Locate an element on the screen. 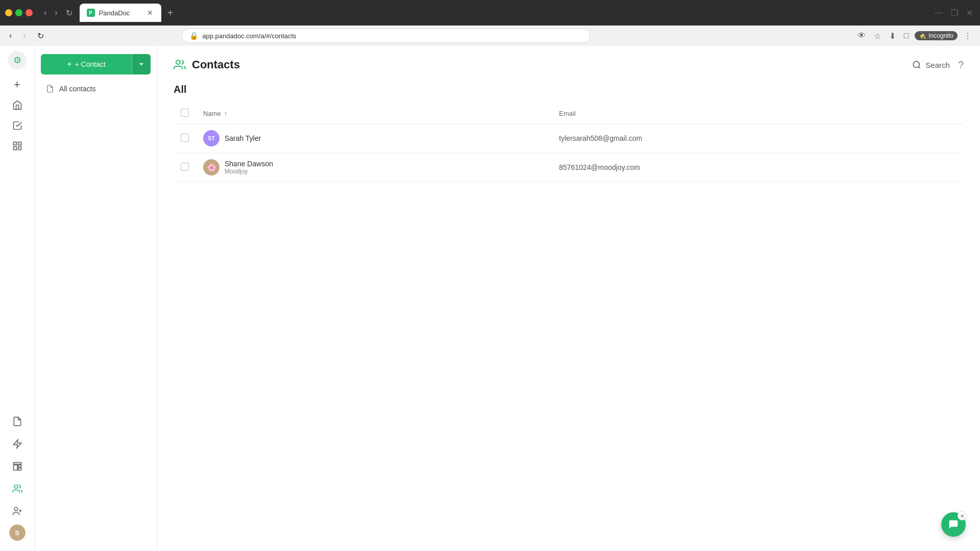 Image resolution: width=980 pixels, height=551 pixels. tab-favicon: P is located at coordinates (91, 13).